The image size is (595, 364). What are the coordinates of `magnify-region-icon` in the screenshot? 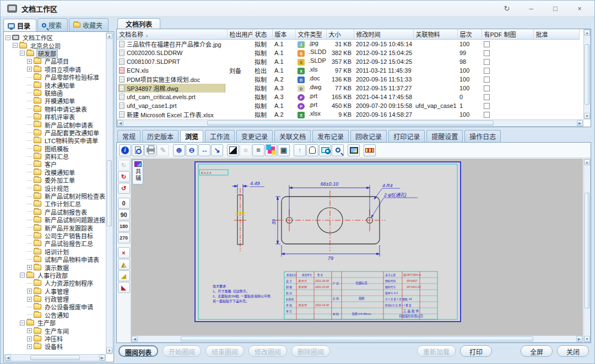 It's located at (338, 150).